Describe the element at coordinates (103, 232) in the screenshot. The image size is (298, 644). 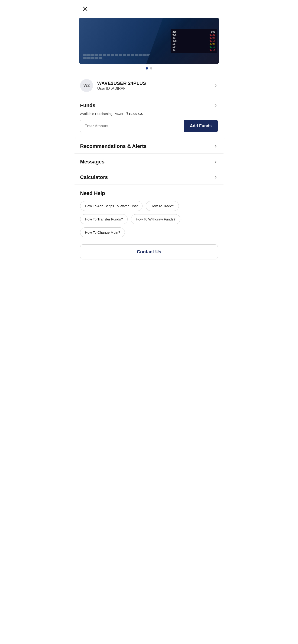
I see `help-btn-change-mpin: How To Change Mpin?` at that location.